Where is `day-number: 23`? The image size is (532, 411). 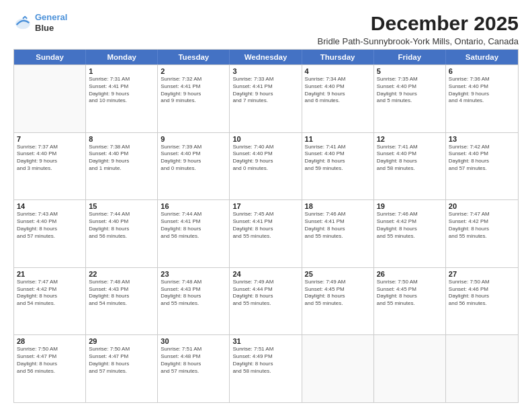
day-number: 23 is located at coordinates (193, 274).